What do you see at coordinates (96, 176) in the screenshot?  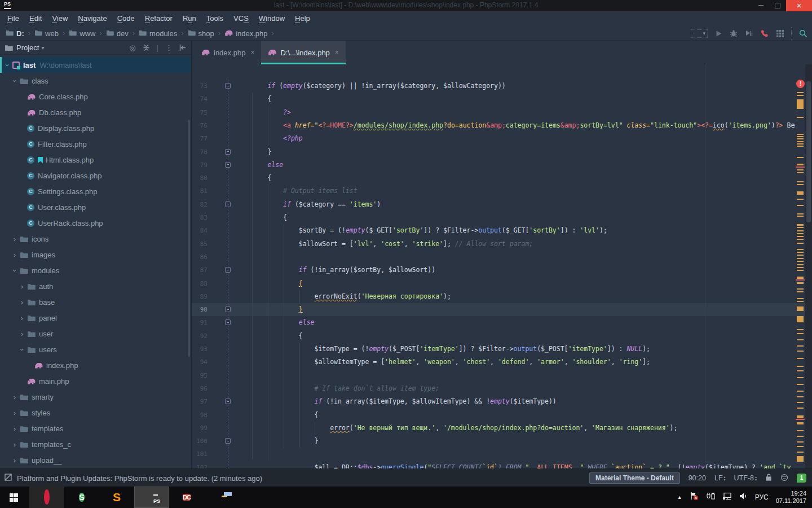 I see `tree-item-Navigator.class.php: CNavigator.class.php` at bounding box center [96, 176].